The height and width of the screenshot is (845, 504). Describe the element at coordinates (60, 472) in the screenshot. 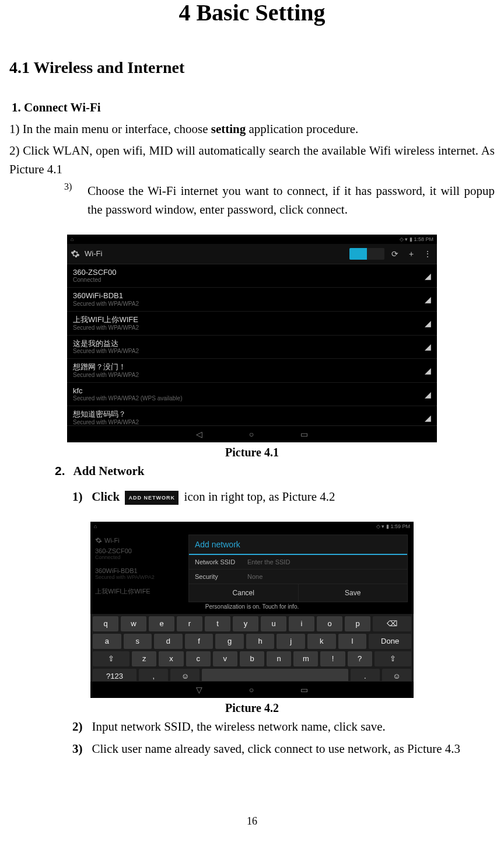

I see `item-2-marker: 2.` at that location.